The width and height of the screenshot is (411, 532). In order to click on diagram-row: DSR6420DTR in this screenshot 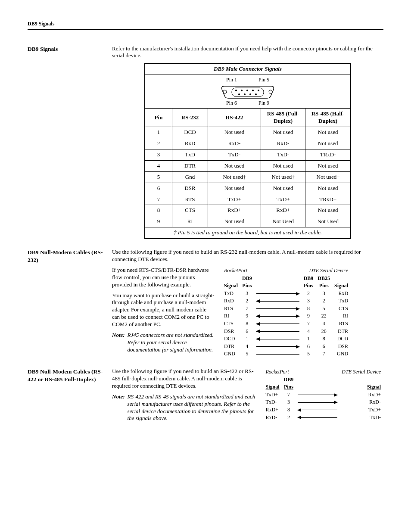, I will do `click(286, 332)`.